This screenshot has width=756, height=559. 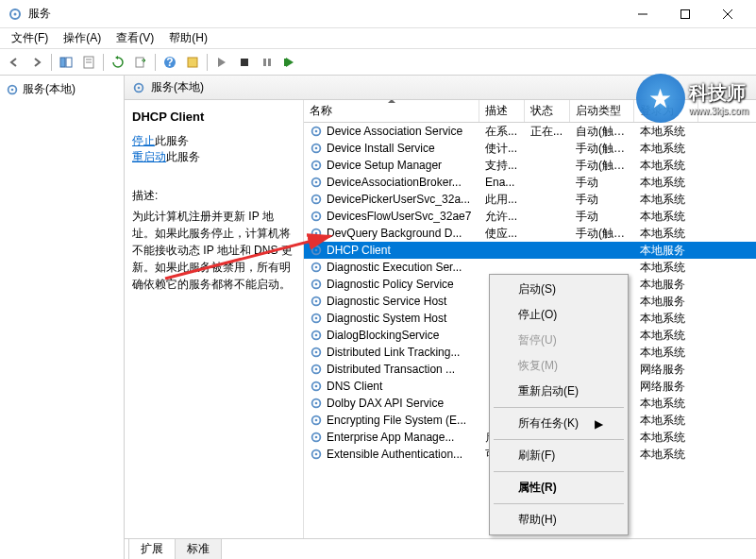 I want to click on table-row: DevicePickerUserSvc_32a...此用...手动本地系统, so click(x=530, y=199).